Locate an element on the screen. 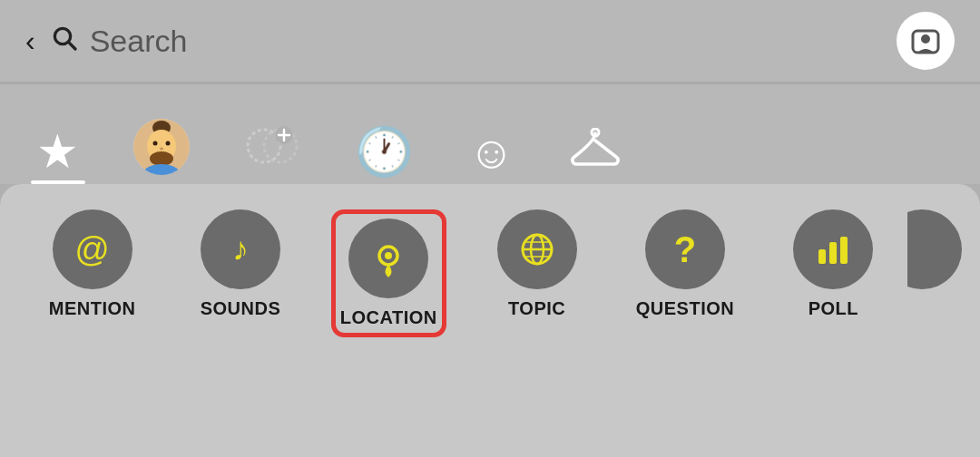 The image size is (980, 457). tab-add is located at coordinates (272, 151).